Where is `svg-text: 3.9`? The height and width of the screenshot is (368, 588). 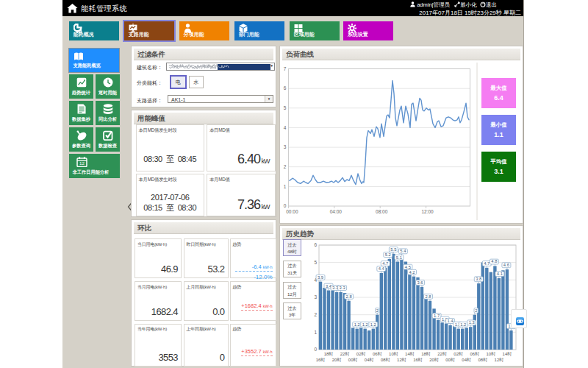 svg-text: 3.9 is located at coordinates (320, 277).